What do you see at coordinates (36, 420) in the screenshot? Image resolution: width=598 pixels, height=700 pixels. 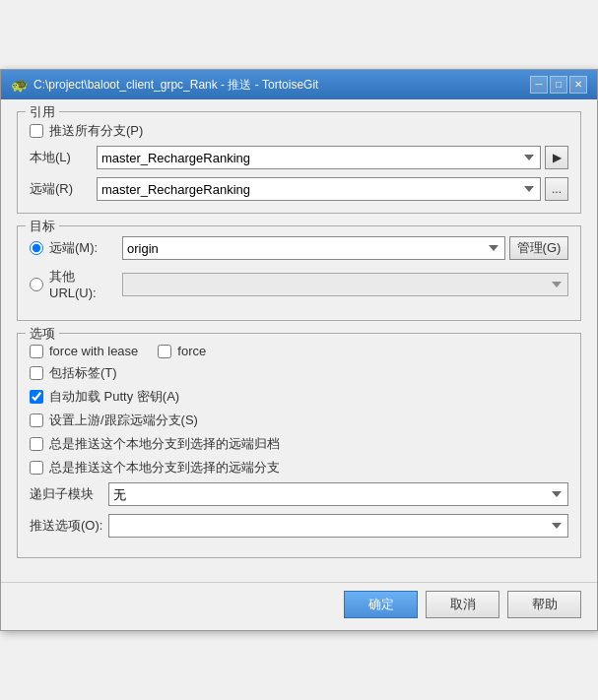 I see `setup-tracking-checkbox` at bounding box center [36, 420].